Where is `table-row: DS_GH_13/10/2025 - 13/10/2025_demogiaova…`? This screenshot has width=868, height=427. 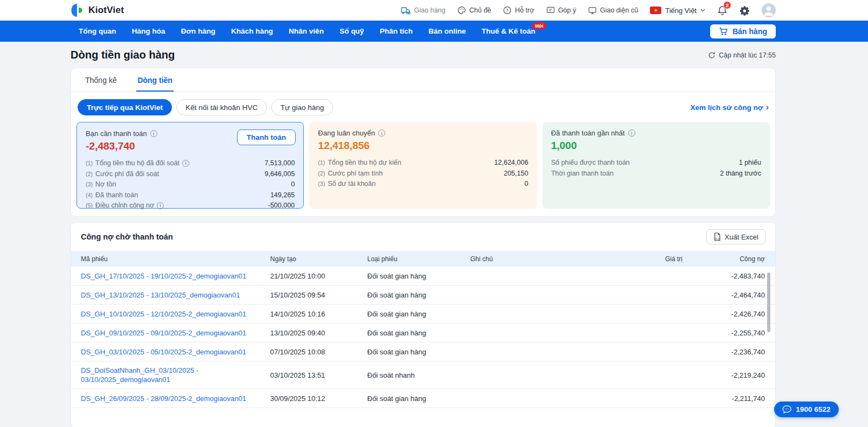
table-row: DS_GH_13/10/2025 - 13/10/2025_demogiaova… is located at coordinates (423, 295).